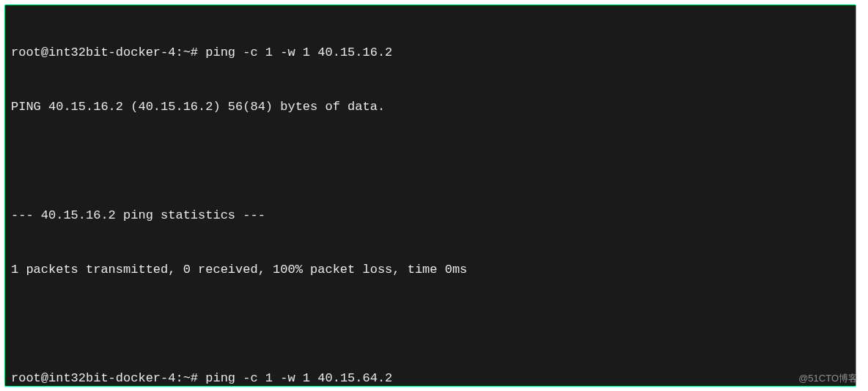 Image resolution: width=868 pixels, height=391 pixels. I want to click on terminal-line: PING 40.15.16.2 (40.15.16.2) 56(84) byte…, so click(430, 107).